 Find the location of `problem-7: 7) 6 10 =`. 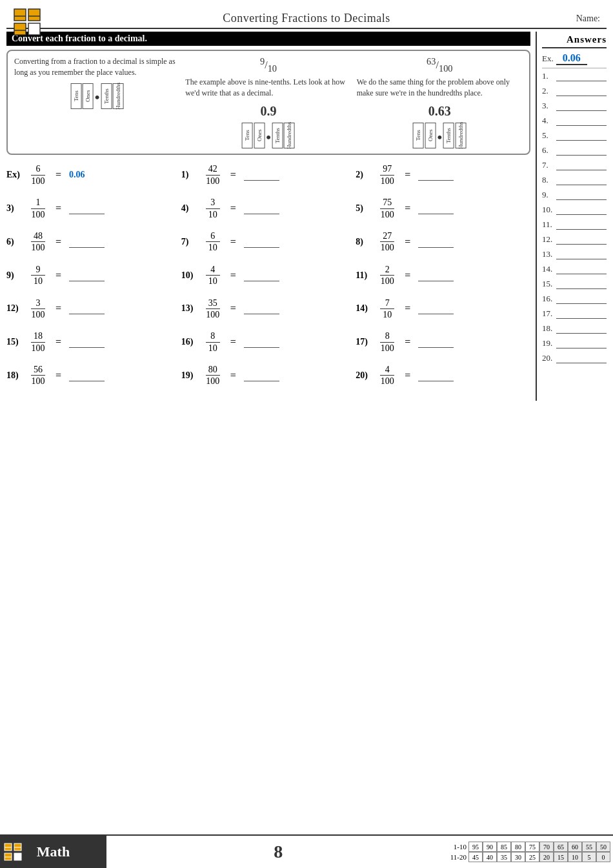

problem-7: 7) 6 10 = is located at coordinates (268, 242).